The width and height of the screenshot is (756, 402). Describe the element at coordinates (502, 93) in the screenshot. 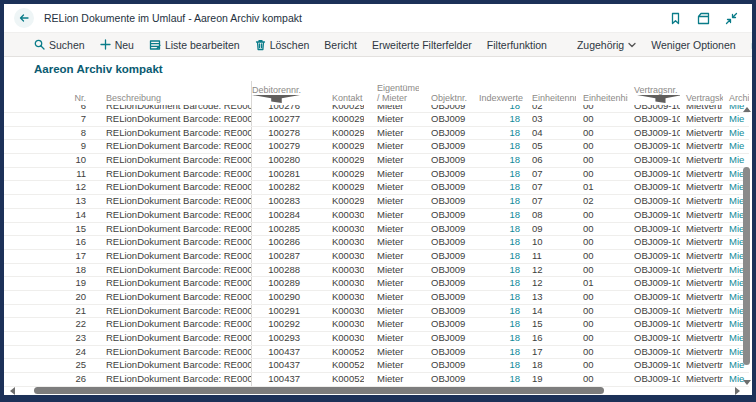

I see `column-header-indexwerte: Indexwerte` at that location.